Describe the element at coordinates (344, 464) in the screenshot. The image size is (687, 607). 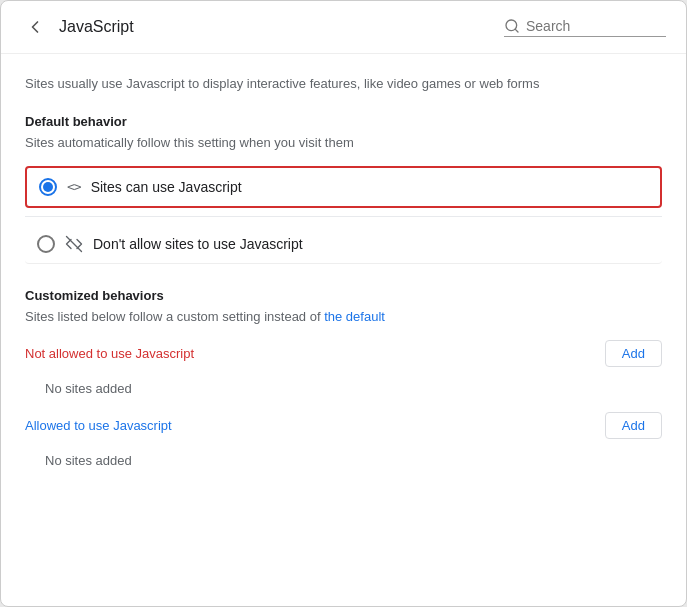
I see `allowed-empty: No sites added` at that location.